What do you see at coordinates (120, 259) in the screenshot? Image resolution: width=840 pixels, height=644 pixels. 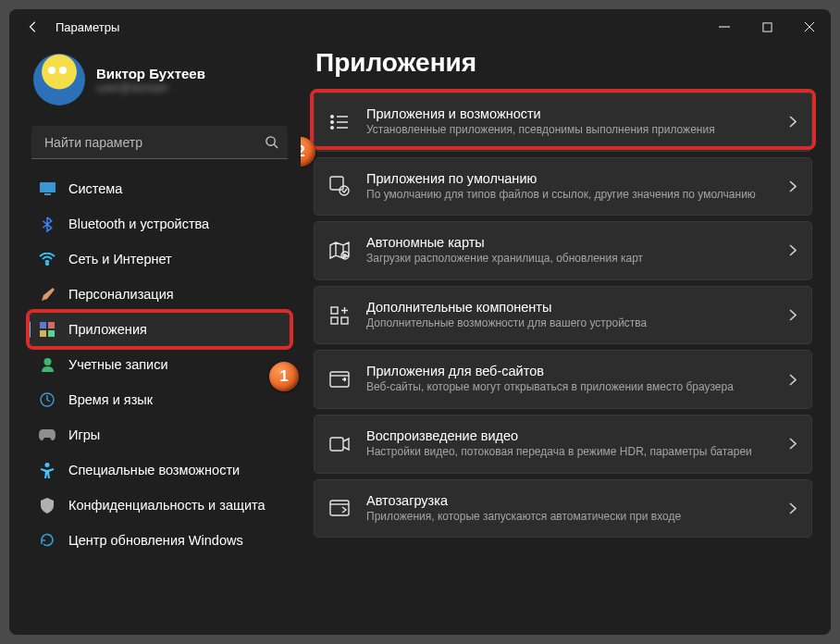 I see `sidebar-item-label: Сеть и Интернет` at bounding box center [120, 259].